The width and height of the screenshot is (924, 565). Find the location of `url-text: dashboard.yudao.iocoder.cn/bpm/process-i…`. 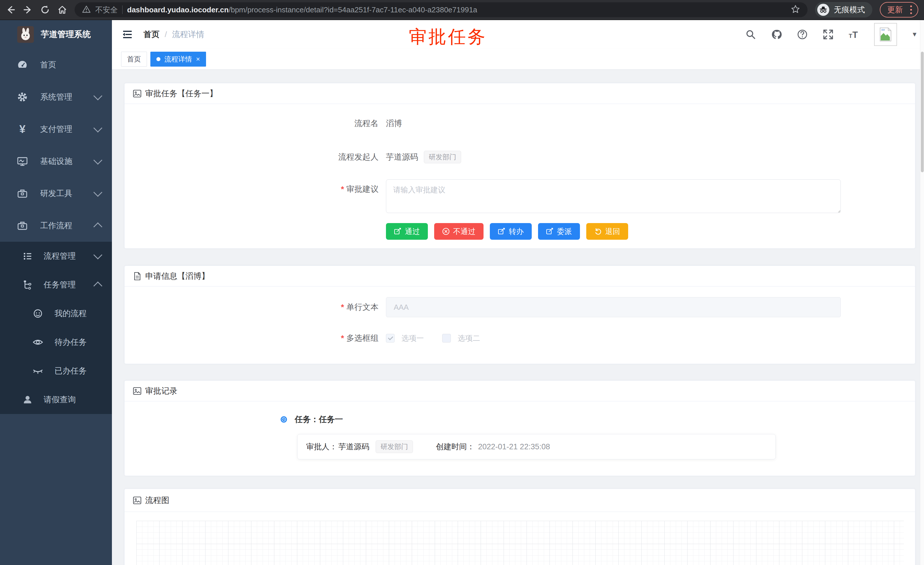

url-text: dashboard.yudao.iocoder.cn/bpm/process-i… is located at coordinates (302, 10).